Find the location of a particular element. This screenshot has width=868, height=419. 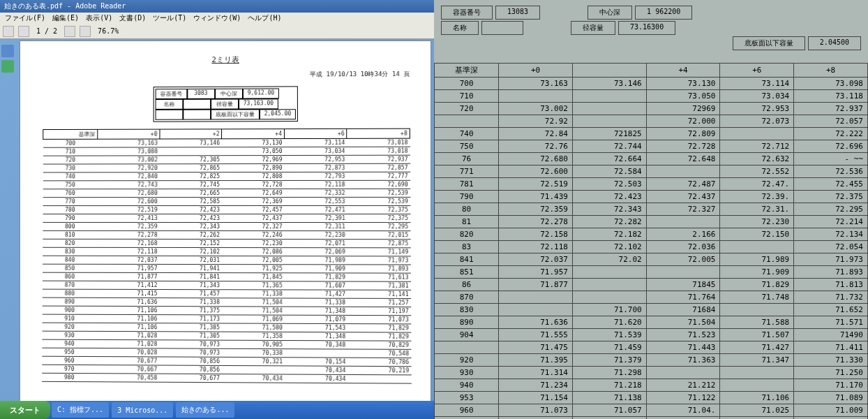

menu-view: 表示(V) is located at coordinates (99, 18).